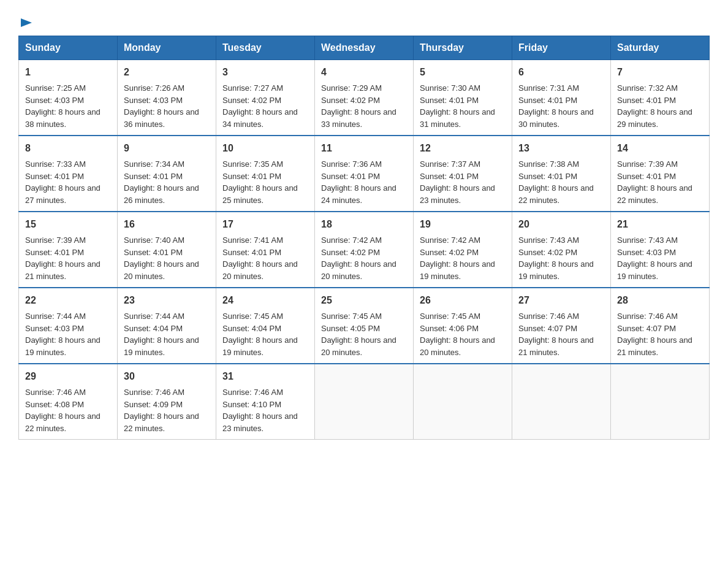 This screenshot has width=728, height=563. I want to click on calendar-week-row: 8 Sunrise: 7:33 AM Sunset: 4:01 PM Dayli…, so click(364, 174).